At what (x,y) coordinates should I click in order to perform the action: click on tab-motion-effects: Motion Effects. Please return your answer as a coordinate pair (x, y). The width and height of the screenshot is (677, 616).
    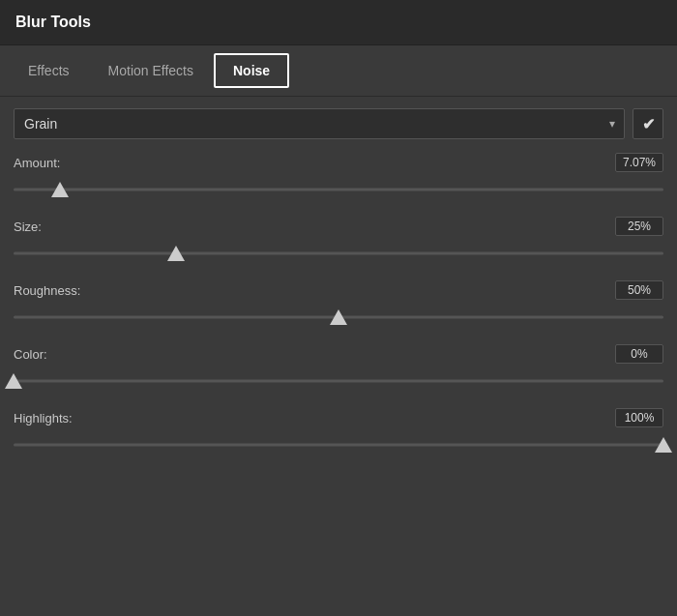
    Looking at the image, I should click on (151, 71).